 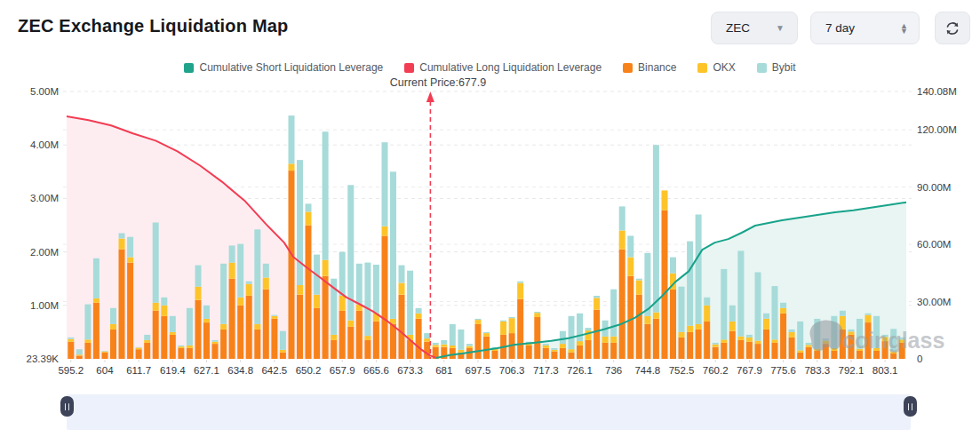 What do you see at coordinates (478, 370) in the screenshot?
I see `x-axis-tick: 697.5` at bounding box center [478, 370].